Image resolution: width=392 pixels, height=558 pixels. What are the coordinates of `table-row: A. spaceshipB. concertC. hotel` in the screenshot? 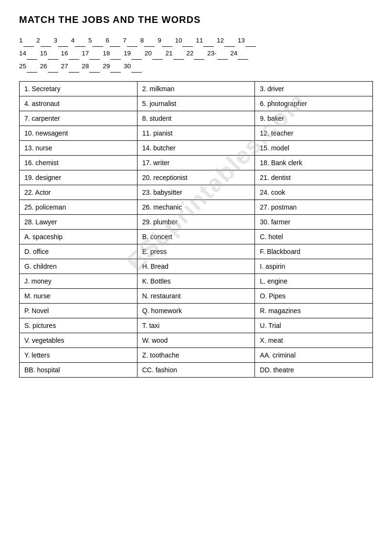 It's located at (196, 237).